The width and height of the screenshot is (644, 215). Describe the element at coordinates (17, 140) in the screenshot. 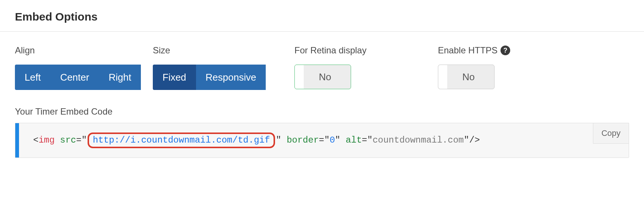

I see `code-panel-accent` at that location.